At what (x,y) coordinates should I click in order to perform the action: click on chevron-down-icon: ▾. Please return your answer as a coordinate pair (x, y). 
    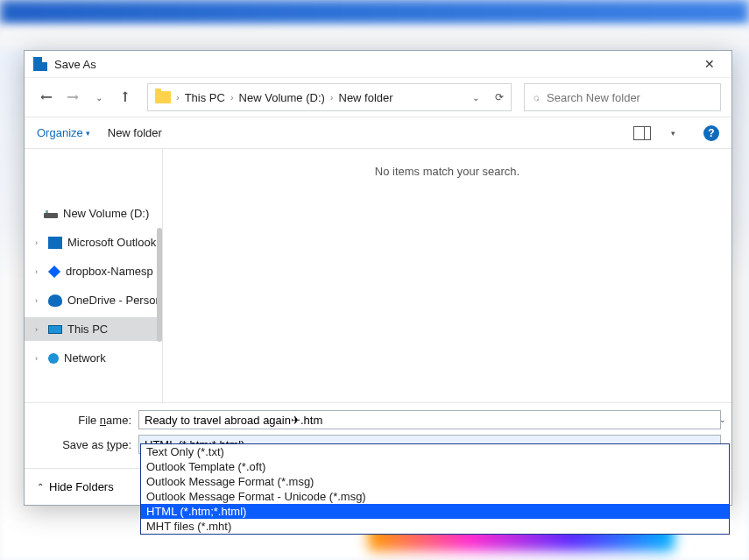
    Looking at the image, I should click on (88, 133).